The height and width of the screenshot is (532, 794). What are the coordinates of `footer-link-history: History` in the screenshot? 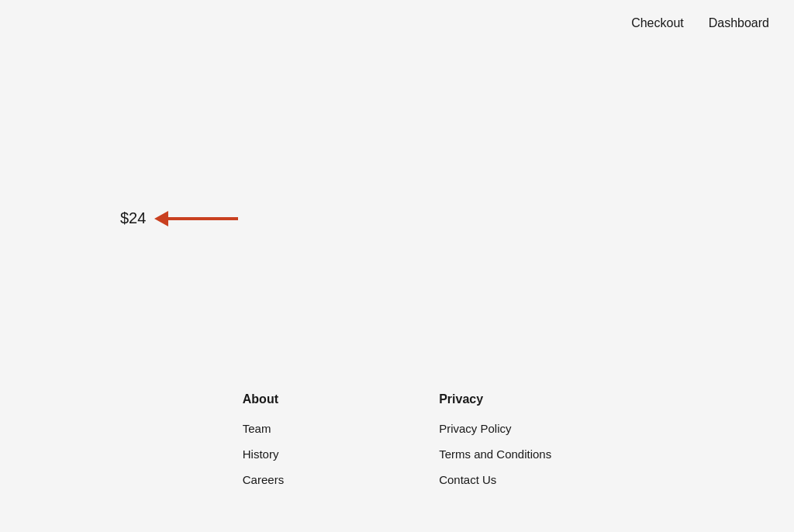 It's located at (264, 454).